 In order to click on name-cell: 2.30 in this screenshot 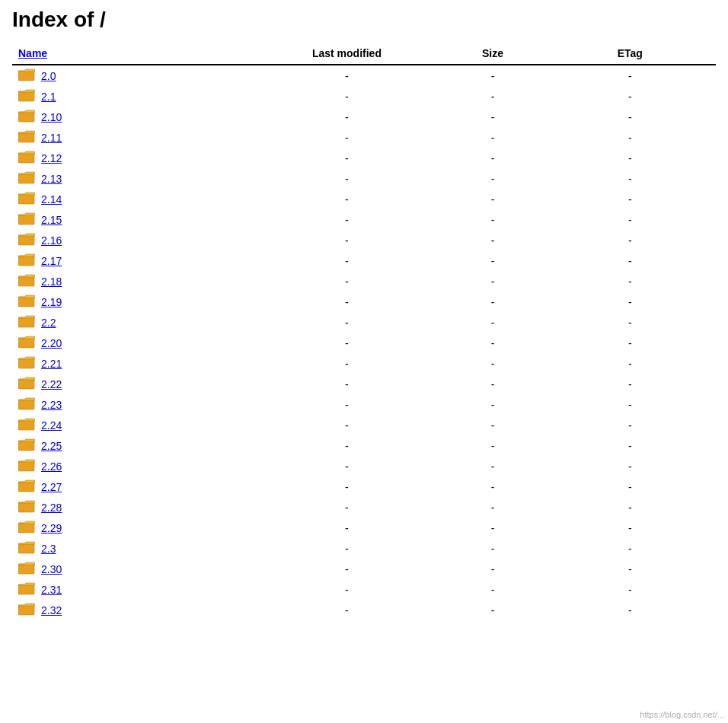, I will do `click(119, 569)`.